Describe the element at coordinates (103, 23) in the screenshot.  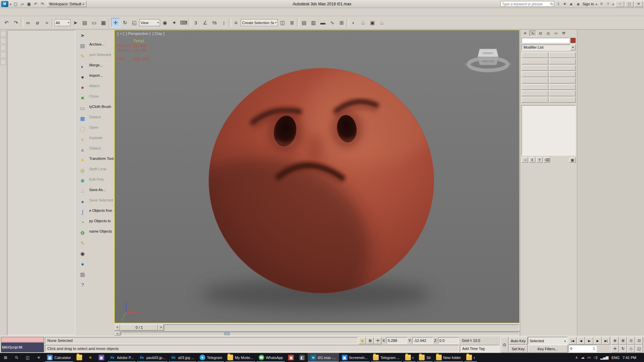
I see `window-crossing-icon: ▦ ▾` at that location.